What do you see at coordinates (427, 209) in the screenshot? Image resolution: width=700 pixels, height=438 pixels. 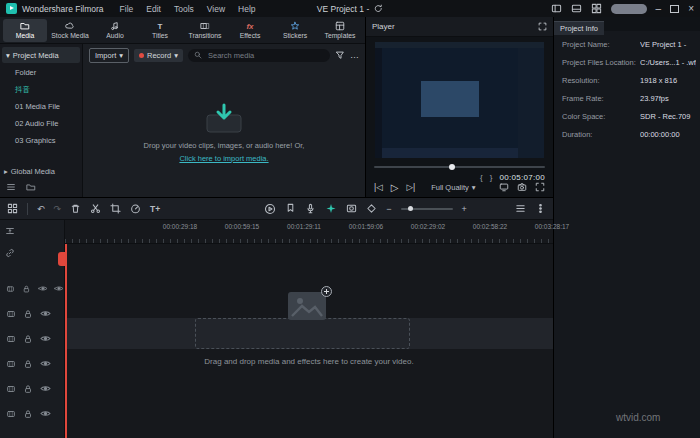 I see `timeline-zoom-slider` at bounding box center [427, 209].